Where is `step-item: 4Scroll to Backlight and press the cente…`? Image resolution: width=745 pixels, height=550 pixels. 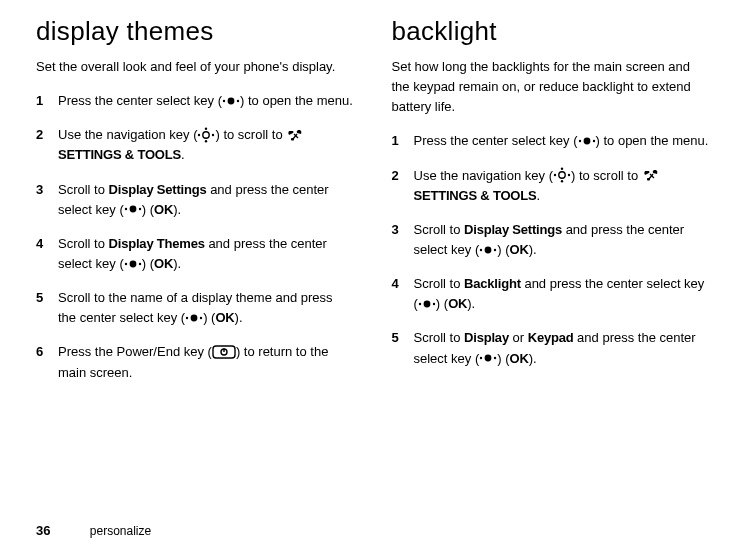
step-item: 4Scroll to Backlight and press the cente… is located at coordinates (551, 294).